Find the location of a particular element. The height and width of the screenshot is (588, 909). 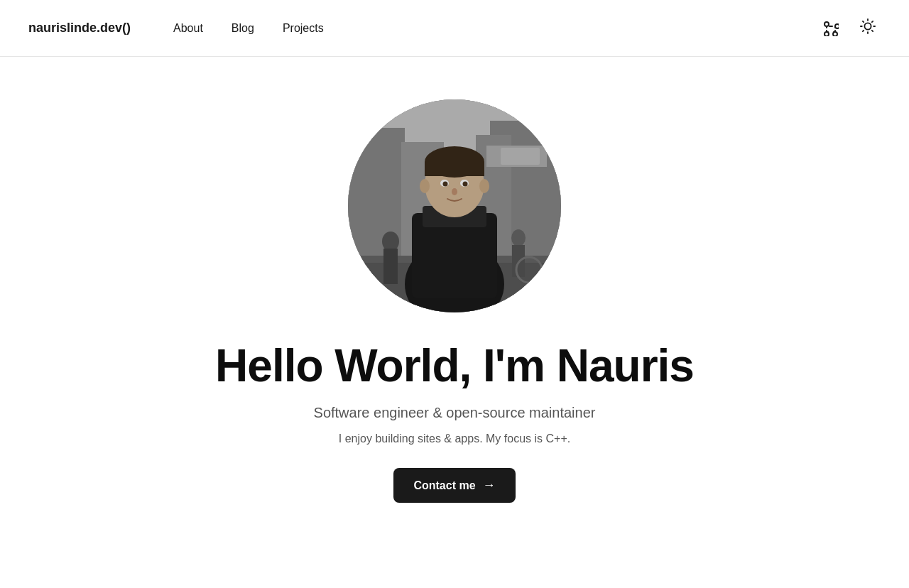

arrow-right-icon: → is located at coordinates (489, 486).